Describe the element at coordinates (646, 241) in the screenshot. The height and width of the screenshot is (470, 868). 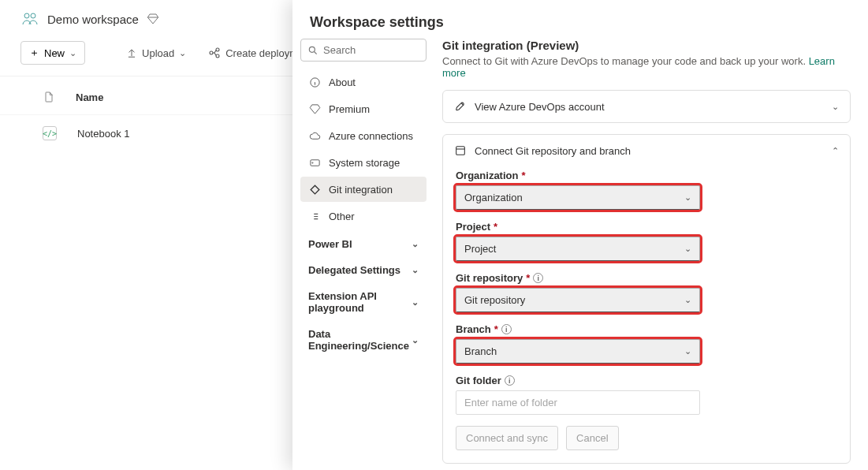
I see `field-project: Project* Project ⌄` at that location.